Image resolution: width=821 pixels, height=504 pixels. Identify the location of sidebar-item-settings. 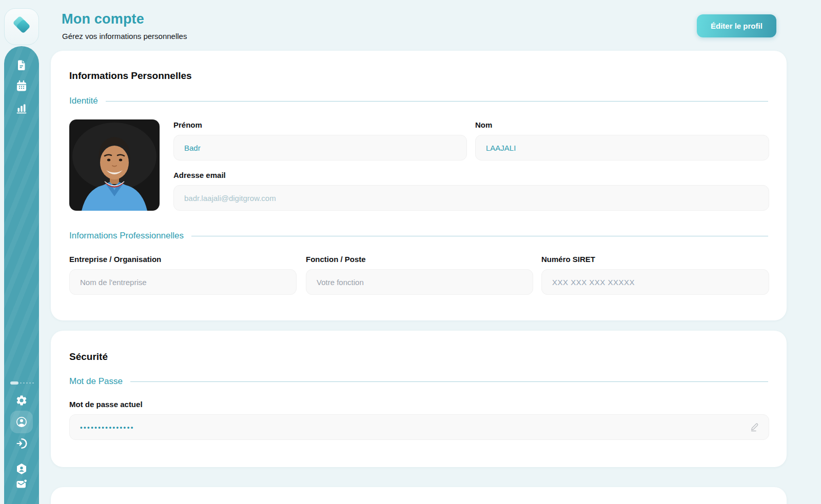
(22, 400).